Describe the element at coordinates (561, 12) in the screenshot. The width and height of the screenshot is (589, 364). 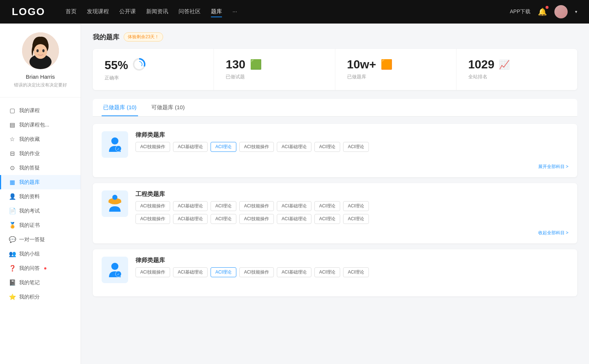
I see `avatar-image` at that location.